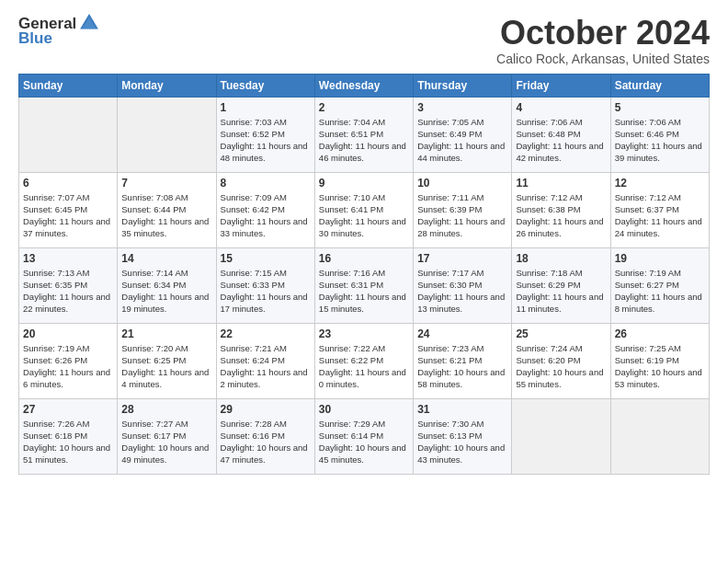 The height and width of the screenshot is (563, 728). I want to click on calendar-cell: 16Sunrise: 7:16 AMSunset: 6:31 PMDayligh…, so click(364, 285).